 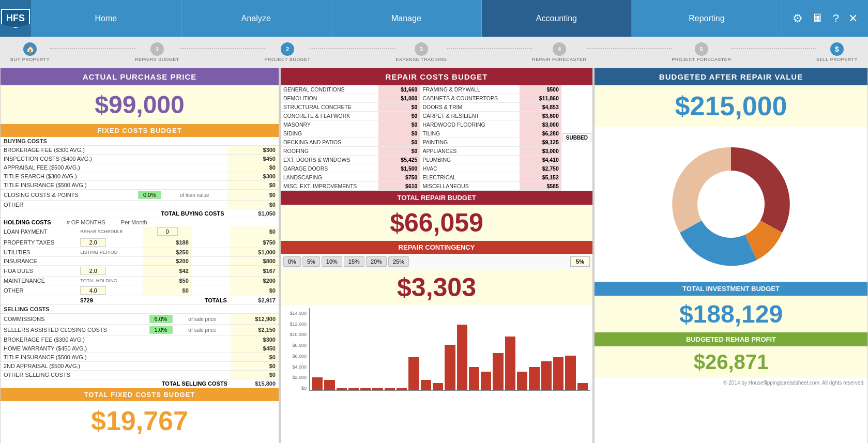 I want to click on step-repair-forecaster: 4 REPAIR FORECASTER, so click(x=559, y=52).